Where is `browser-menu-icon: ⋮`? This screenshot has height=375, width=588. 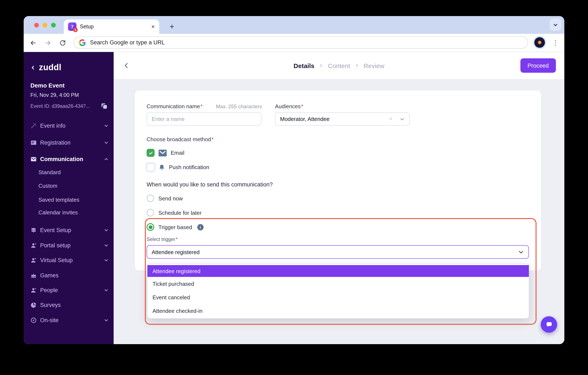
browser-menu-icon: ⋮ is located at coordinates (555, 43).